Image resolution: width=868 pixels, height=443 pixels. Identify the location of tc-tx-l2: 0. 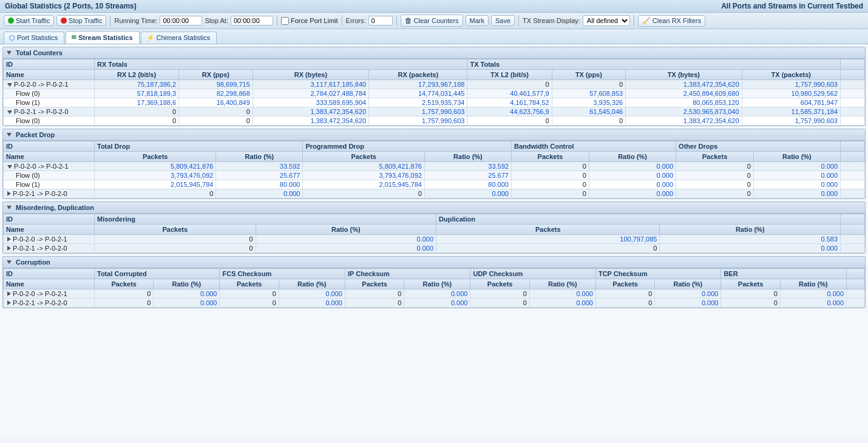
(510, 85).